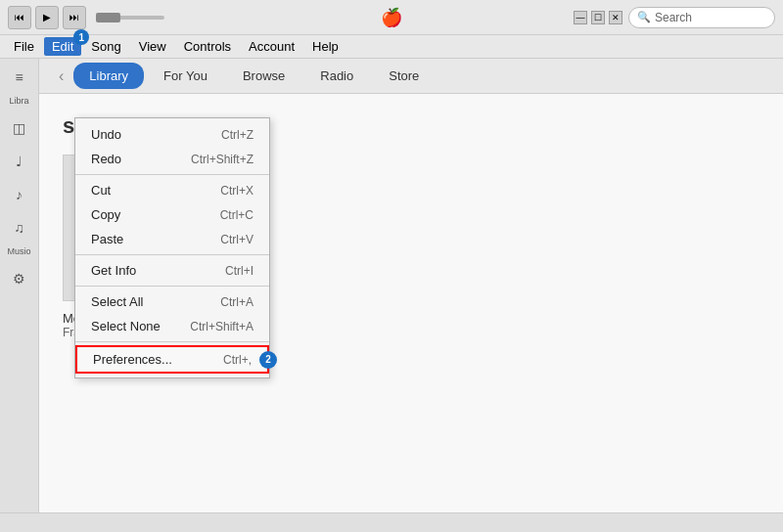 Image resolution: width=783 pixels, height=532 pixels. What do you see at coordinates (172, 301) in the screenshot?
I see `menu-select-all: Select All Ctrl+A` at bounding box center [172, 301].